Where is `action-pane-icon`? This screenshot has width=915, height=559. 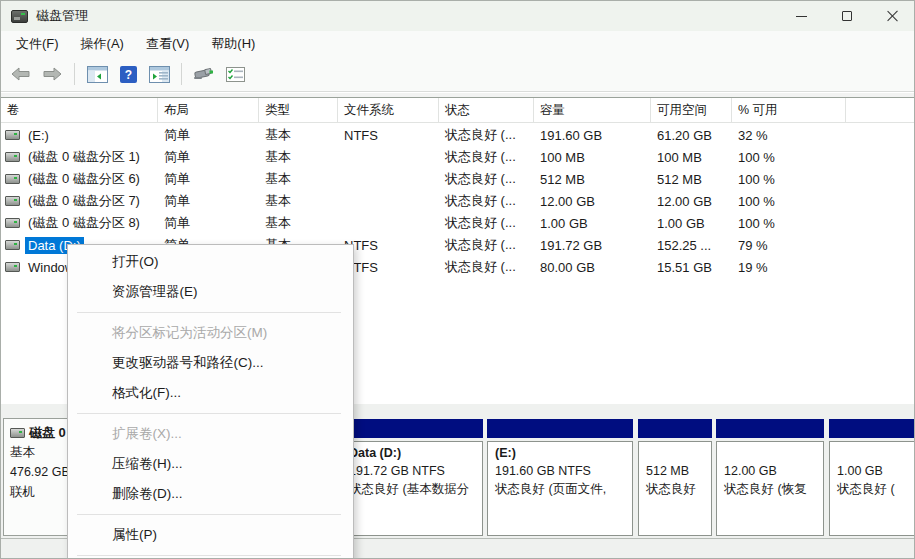 action-pane-icon is located at coordinates (159, 74).